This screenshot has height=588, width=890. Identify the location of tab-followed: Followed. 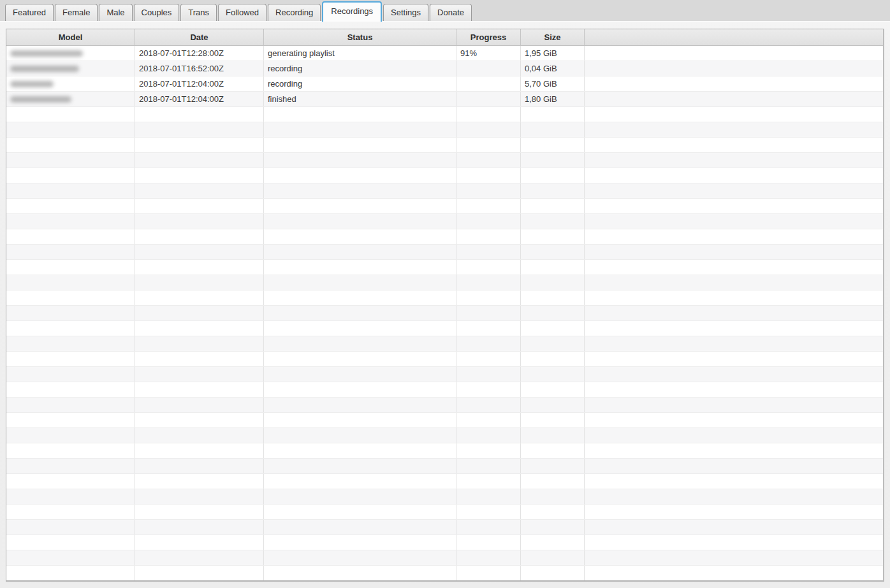
(242, 13).